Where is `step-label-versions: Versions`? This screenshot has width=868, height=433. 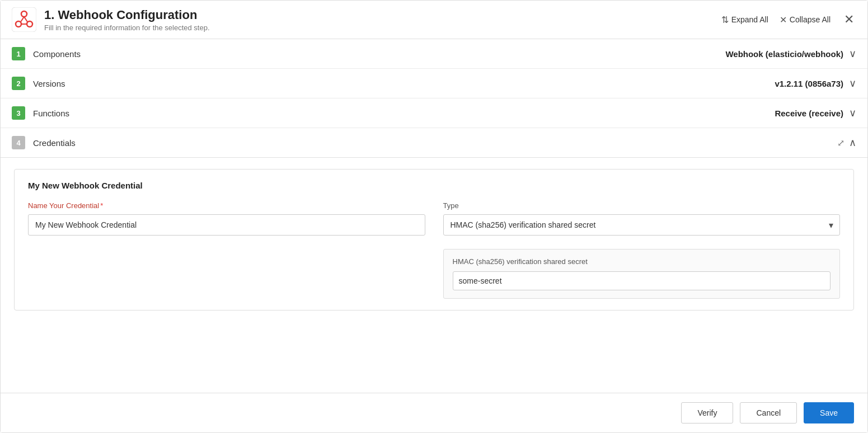 step-label-versions: Versions is located at coordinates (404, 84).